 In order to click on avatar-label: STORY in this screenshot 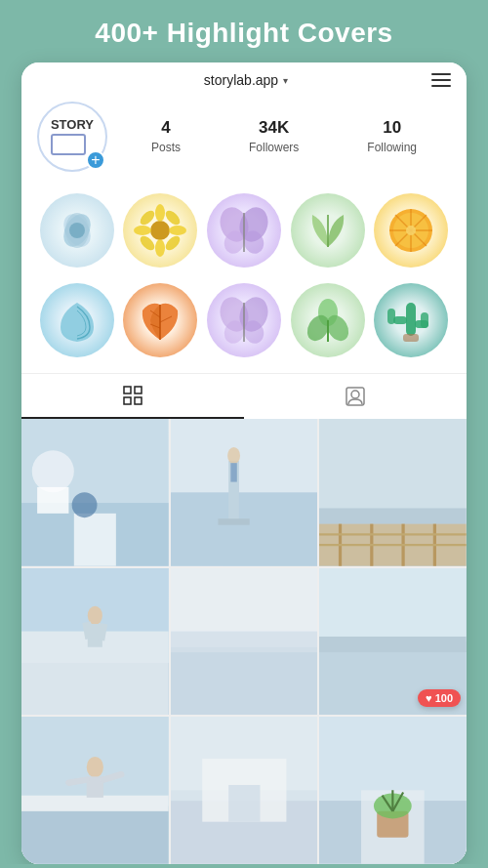, I will do `click(72, 137)`.